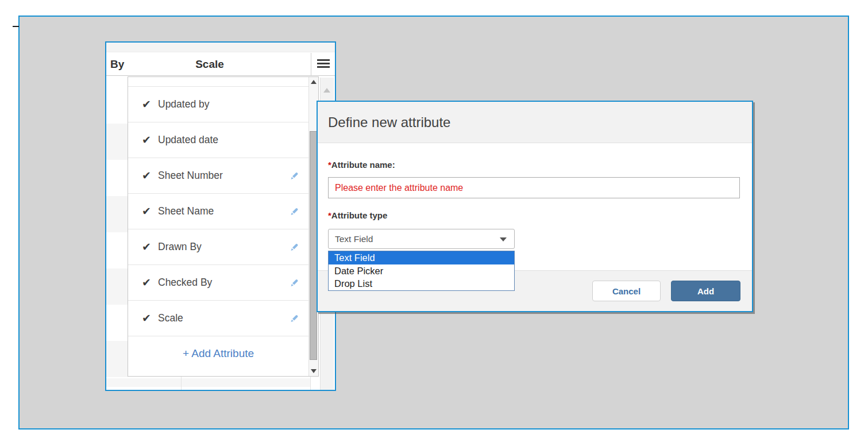 The height and width of the screenshot is (441, 868). What do you see at coordinates (16, 26) in the screenshot?
I see `edge-tick-mark` at bounding box center [16, 26].